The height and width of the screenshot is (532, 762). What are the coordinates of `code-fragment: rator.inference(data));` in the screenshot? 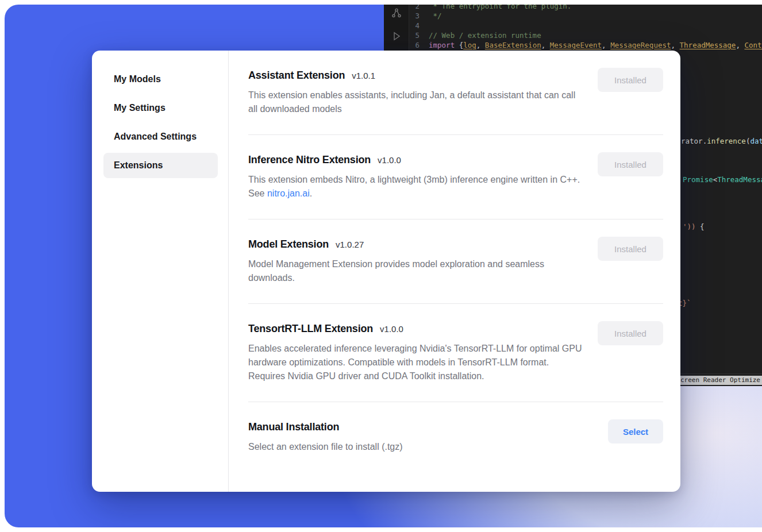 It's located at (722, 141).